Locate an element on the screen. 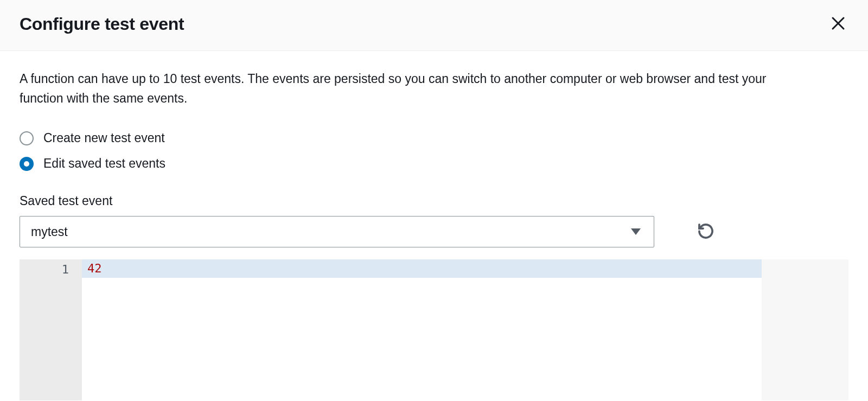 This screenshot has height=401, width=868. gutter-line-number: 1 is located at coordinates (51, 270).